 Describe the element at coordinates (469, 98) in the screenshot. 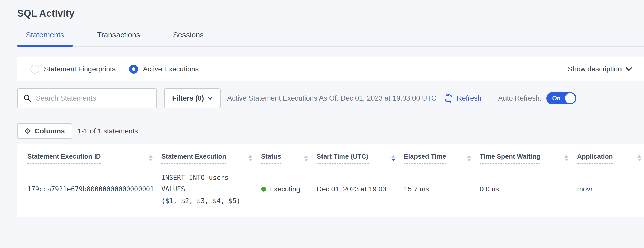

I see `refresh-label: Refresh` at that location.